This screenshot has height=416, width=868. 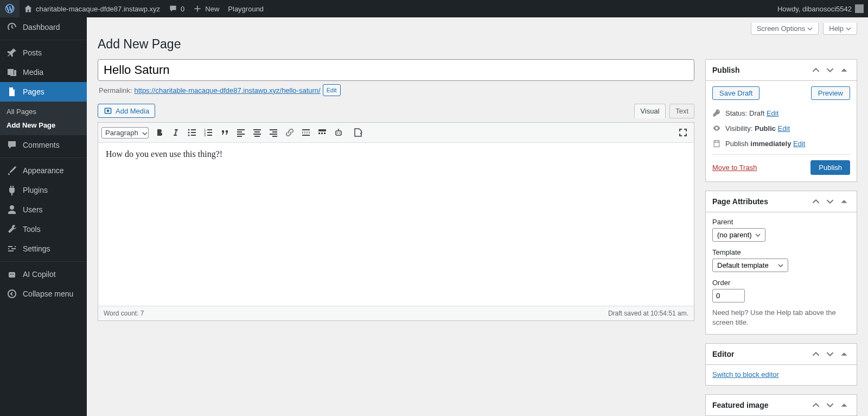 I want to click on format-select: Paragraph, so click(x=125, y=133).